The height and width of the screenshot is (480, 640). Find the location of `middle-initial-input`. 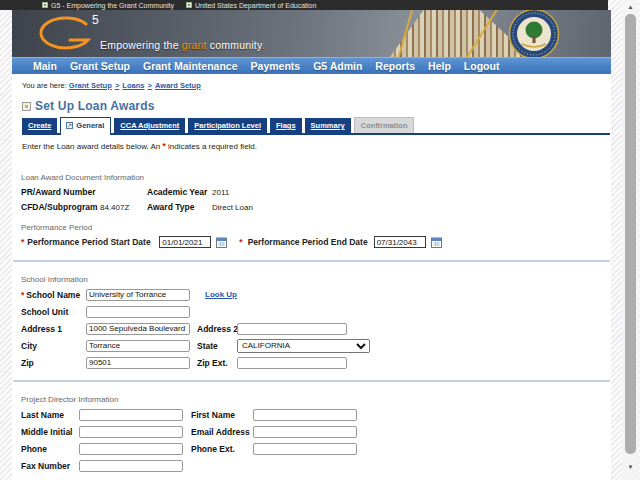

middle-initial-input is located at coordinates (131, 432).